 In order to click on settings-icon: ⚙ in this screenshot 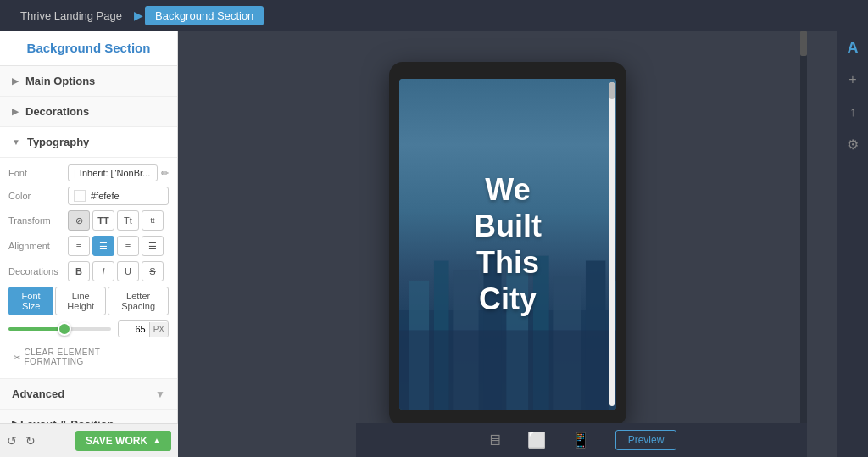, I will do `click(853, 144)`.